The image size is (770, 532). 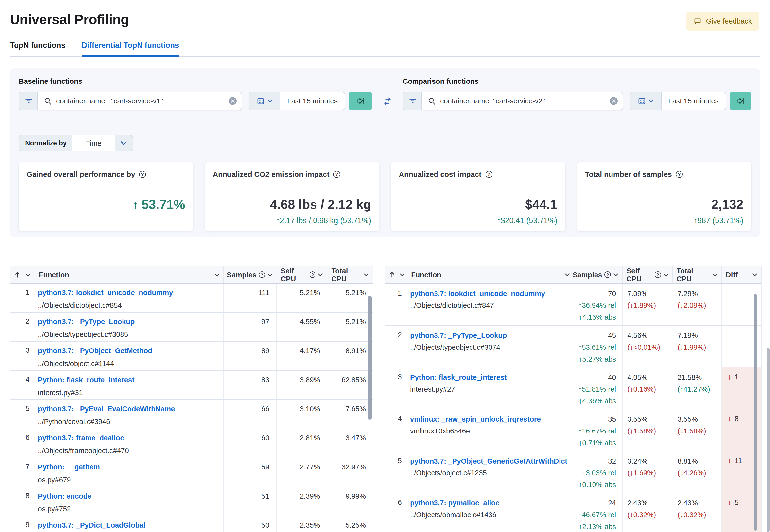 What do you see at coordinates (250, 472) in the screenshot?
I see `samples-cell: 59` at bounding box center [250, 472].